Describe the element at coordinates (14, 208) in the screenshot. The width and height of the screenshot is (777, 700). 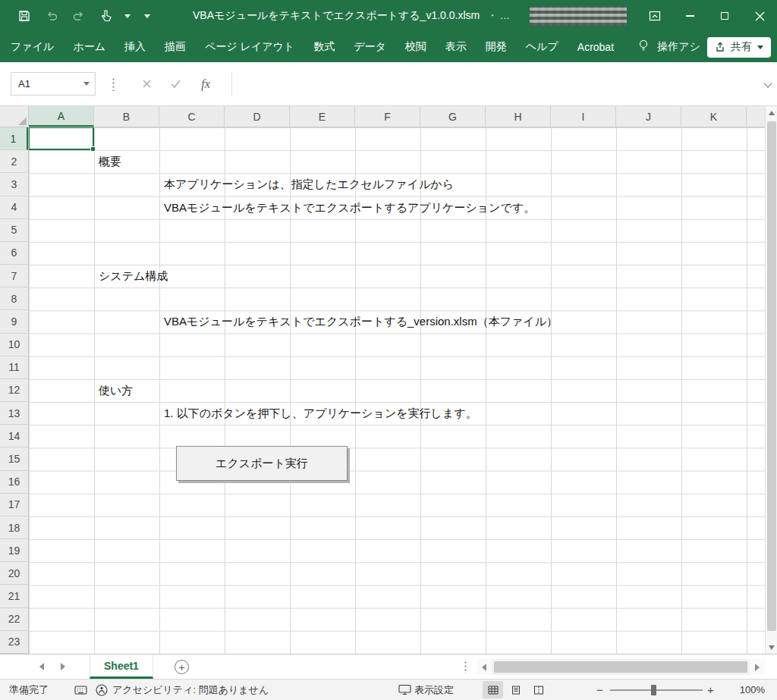
I see `row-header-4: 4` at that location.